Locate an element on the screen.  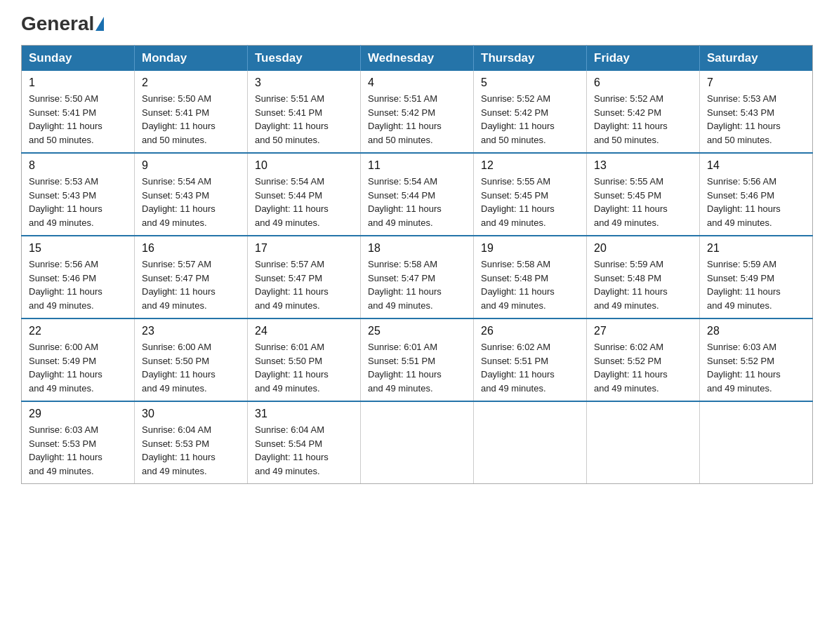
day-info: Sunrise: 6:00 AMSunset: 5:50 PMDaylight:… is located at coordinates (191, 368).